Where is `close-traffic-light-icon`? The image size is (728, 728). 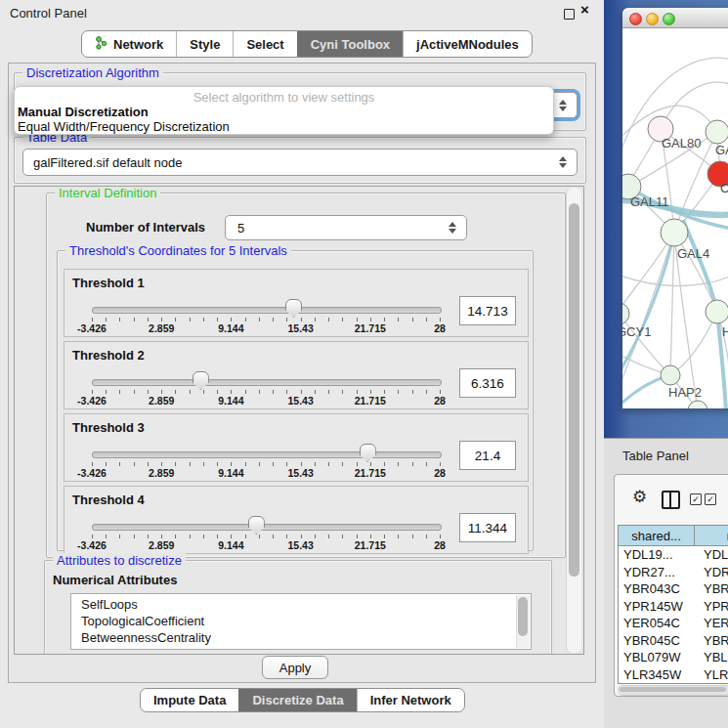
close-traffic-light-icon is located at coordinates (635, 20).